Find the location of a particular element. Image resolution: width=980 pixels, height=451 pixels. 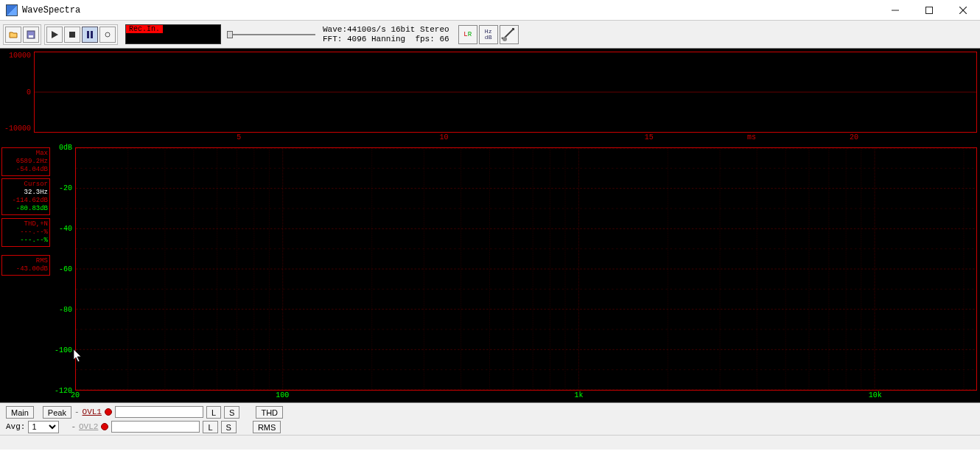

loop-button is located at coordinates (108, 35).